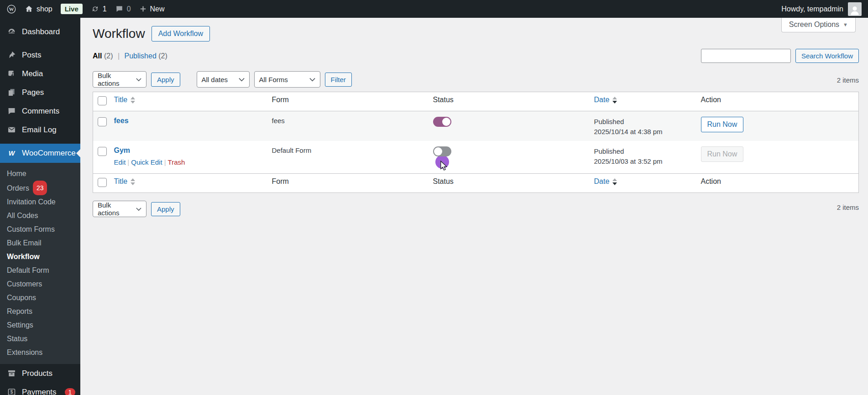 The height and width of the screenshot is (395, 868). Describe the element at coordinates (177, 162) in the screenshot. I see `trash-link: Trash` at that location.